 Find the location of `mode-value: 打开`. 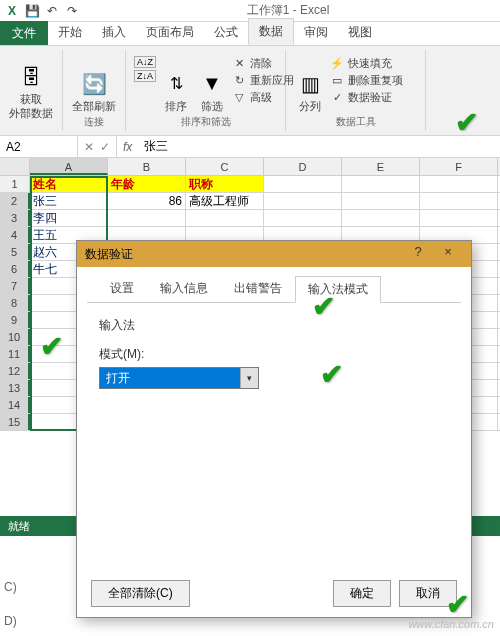

mode-value: 打开 is located at coordinates (170, 378).